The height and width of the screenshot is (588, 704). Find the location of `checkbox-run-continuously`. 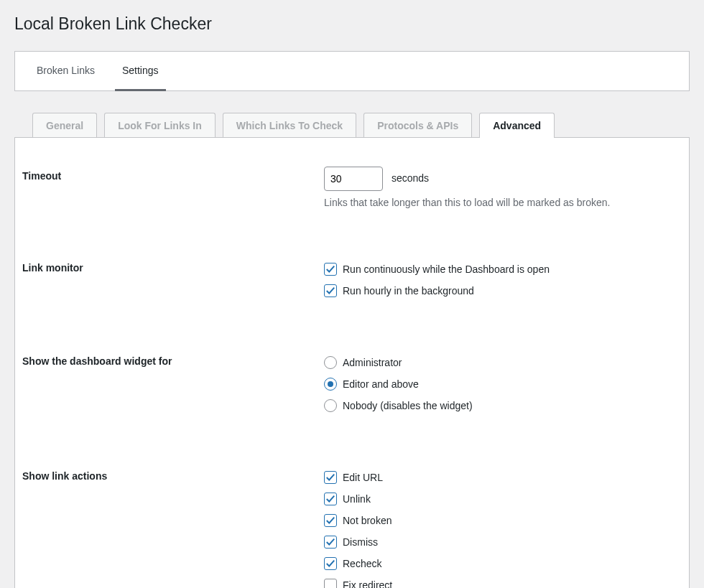

checkbox-run-continuously is located at coordinates (330, 269).